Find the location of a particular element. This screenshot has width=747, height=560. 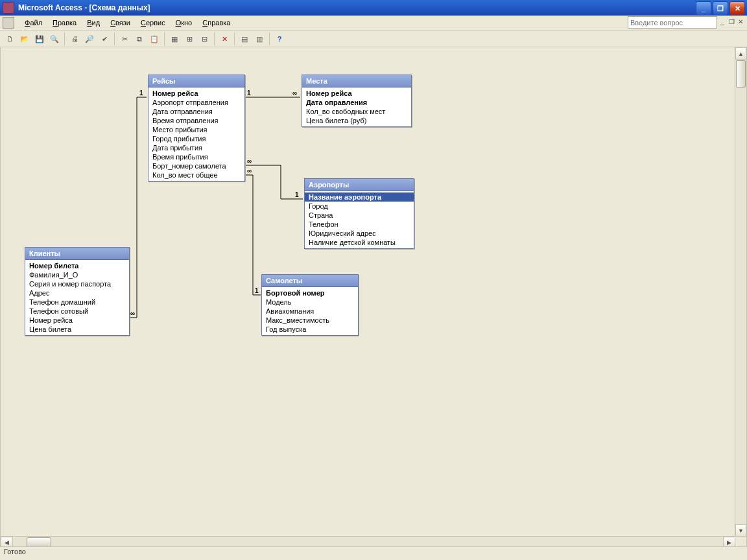

search-file-icon: 🔍 is located at coordinates (54, 39).